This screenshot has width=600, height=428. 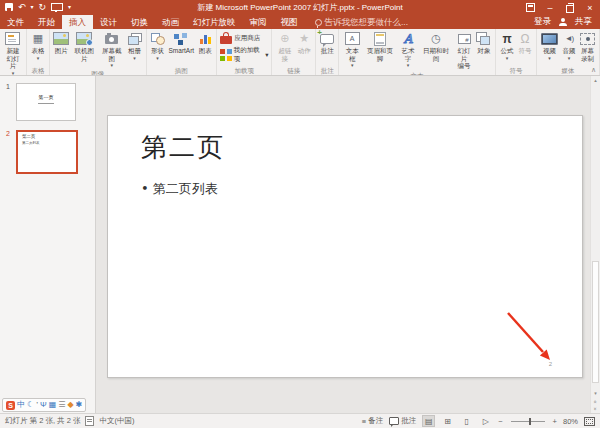 What do you see at coordinates (408, 50) in the screenshot?
I see `wordart-button: A 艺术字 ▾` at bounding box center [408, 50].